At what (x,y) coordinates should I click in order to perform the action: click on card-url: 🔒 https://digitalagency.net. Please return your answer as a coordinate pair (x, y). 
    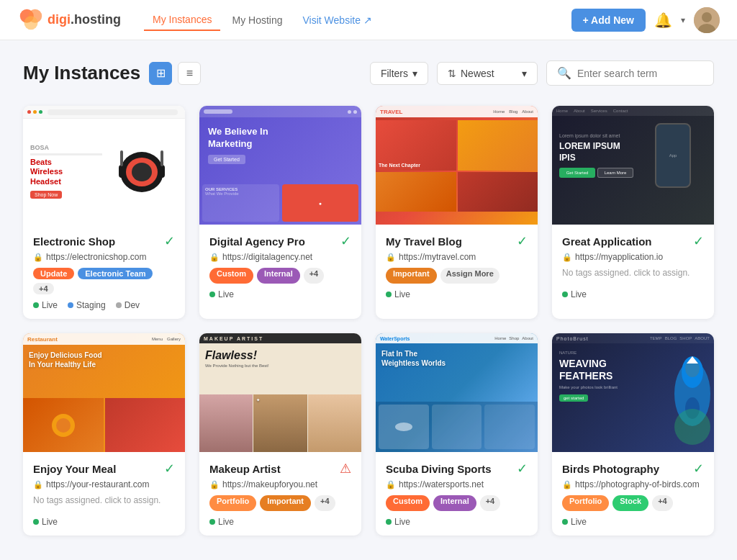
    Looking at the image, I should click on (281, 257).